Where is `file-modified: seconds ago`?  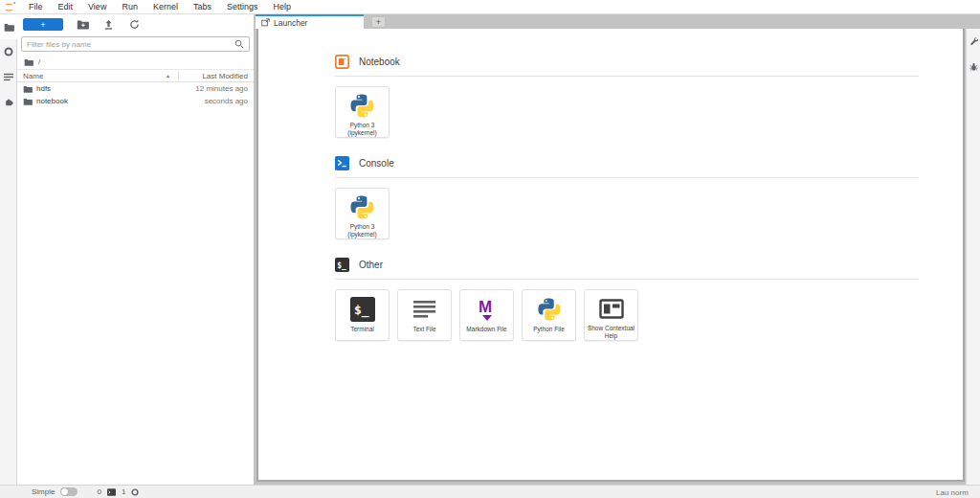
file-modified: seconds ago is located at coordinates (226, 102).